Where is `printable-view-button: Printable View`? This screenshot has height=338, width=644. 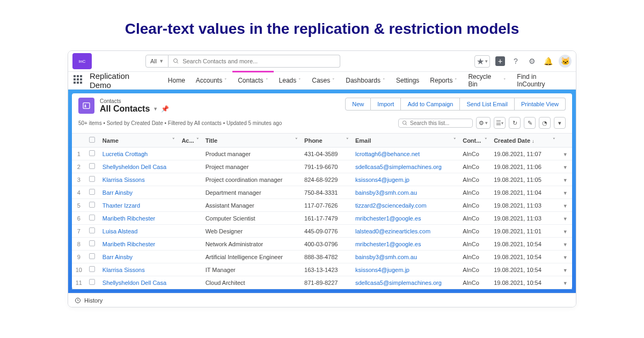 printable-view-button: Printable View is located at coordinates (540, 104).